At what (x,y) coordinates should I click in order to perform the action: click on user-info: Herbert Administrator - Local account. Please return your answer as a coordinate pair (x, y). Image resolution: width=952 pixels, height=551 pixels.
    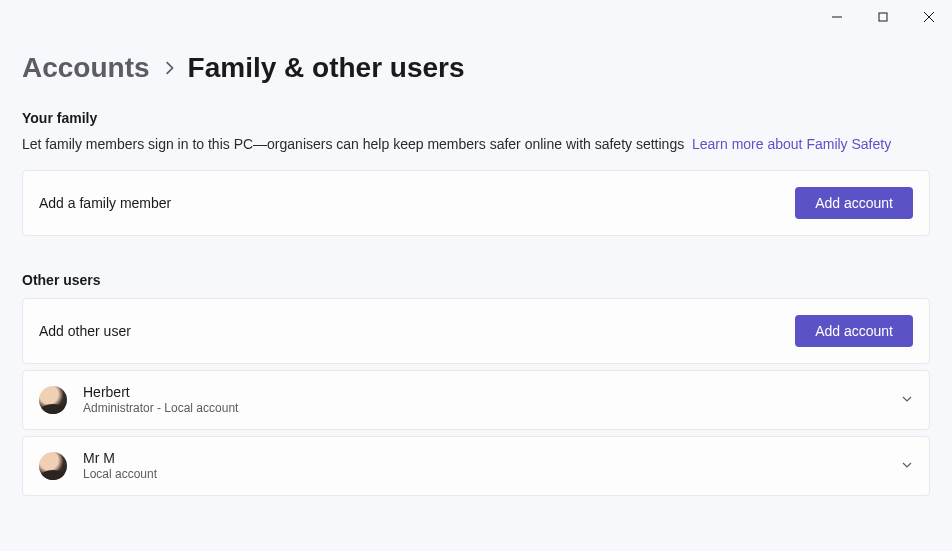
    Looking at the image, I should click on (492, 400).